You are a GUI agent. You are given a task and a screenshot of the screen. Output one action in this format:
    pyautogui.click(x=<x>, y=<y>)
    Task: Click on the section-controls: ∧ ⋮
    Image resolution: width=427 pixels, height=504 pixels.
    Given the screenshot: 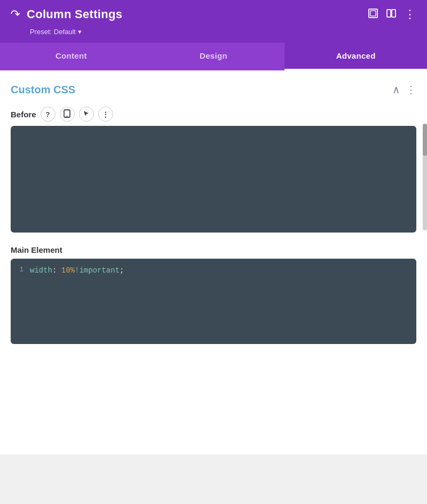 What is the action you would take?
    pyautogui.click(x=405, y=90)
    